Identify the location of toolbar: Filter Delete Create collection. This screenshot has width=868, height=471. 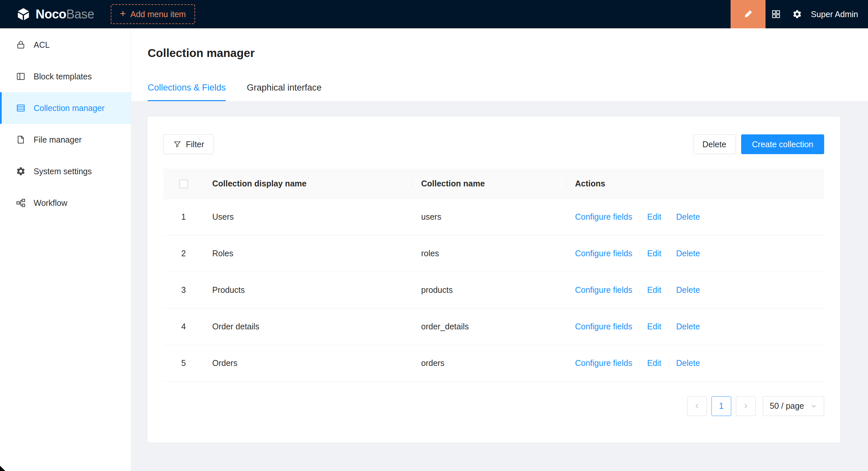
(494, 144).